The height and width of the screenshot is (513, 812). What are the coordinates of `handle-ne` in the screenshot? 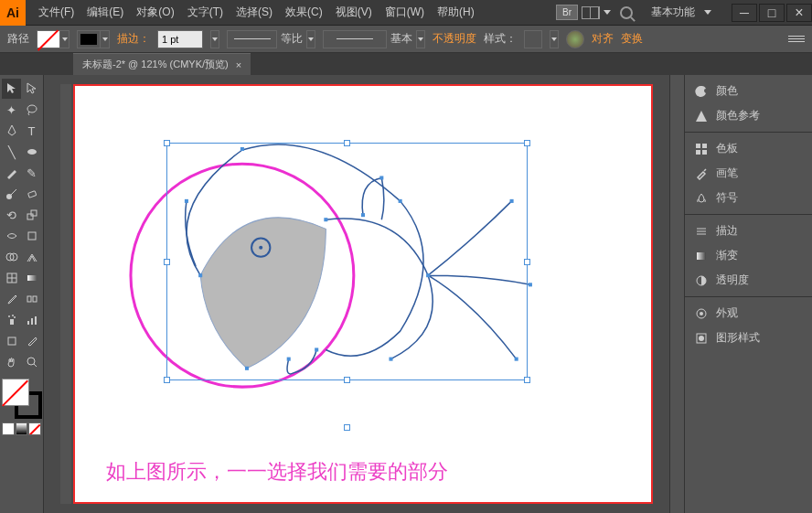 It's located at (527, 143).